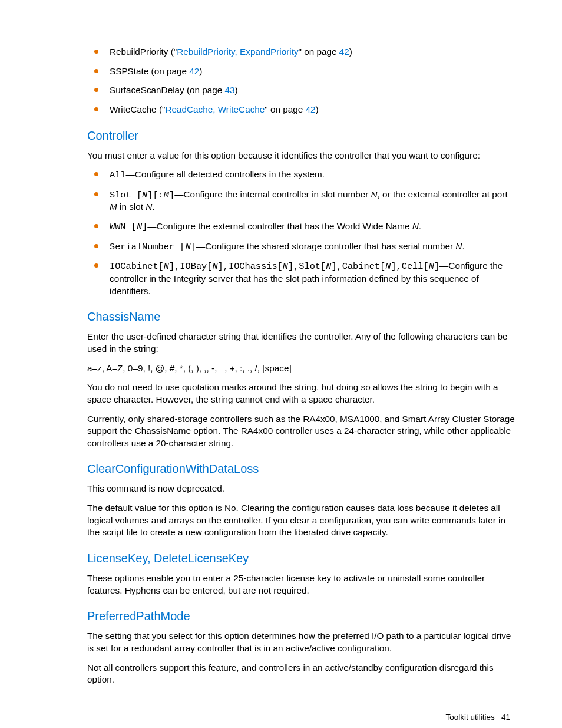  What do you see at coordinates (250, 266) in the screenshot?
I see `code-text: ],IOChassis[` at bounding box center [250, 266].